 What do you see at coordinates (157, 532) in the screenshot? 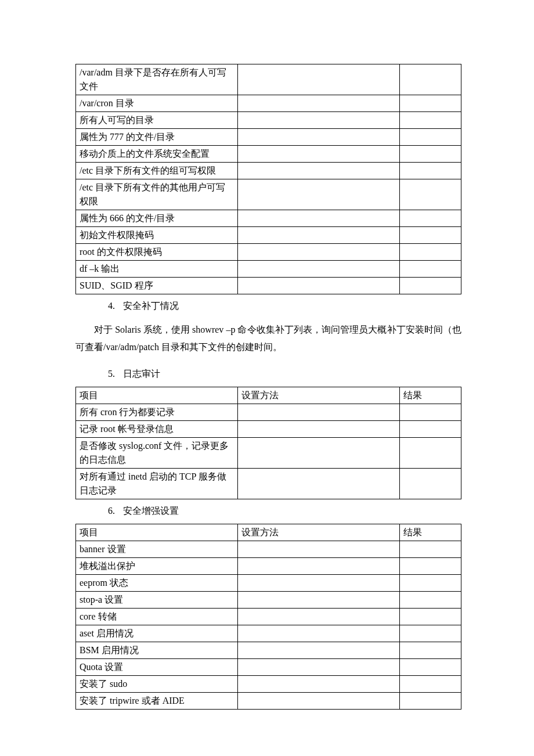
I see `col-header-item: 项目` at bounding box center [157, 532].